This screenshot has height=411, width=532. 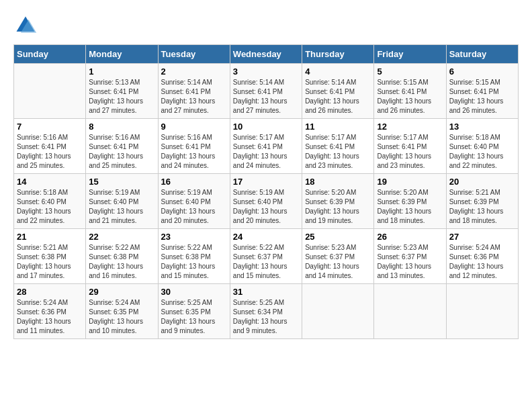 What do you see at coordinates (266, 26) in the screenshot?
I see `page-header` at bounding box center [266, 26].